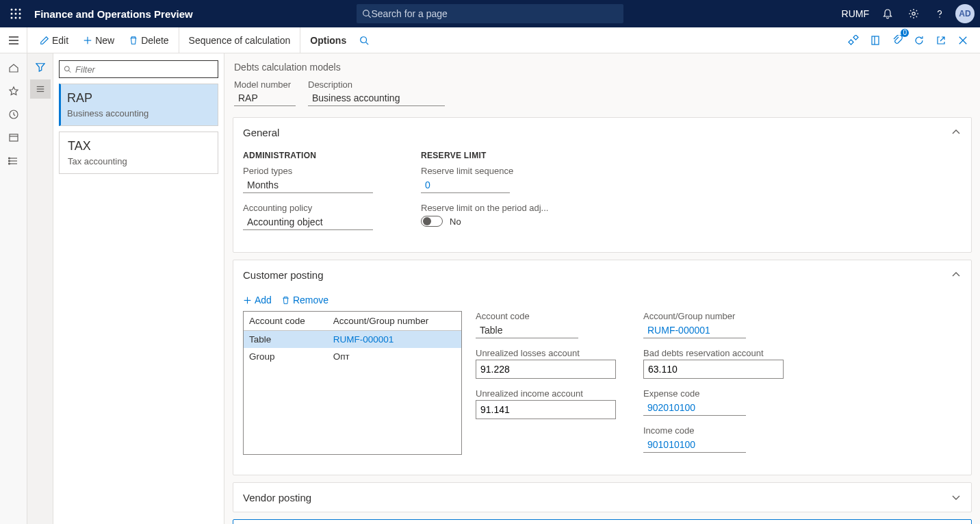 The height and width of the screenshot is (524, 980). Describe the element at coordinates (490, 14) in the screenshot. I see `top-bar: Finance and Operations Preview RUMF AD` at that location.